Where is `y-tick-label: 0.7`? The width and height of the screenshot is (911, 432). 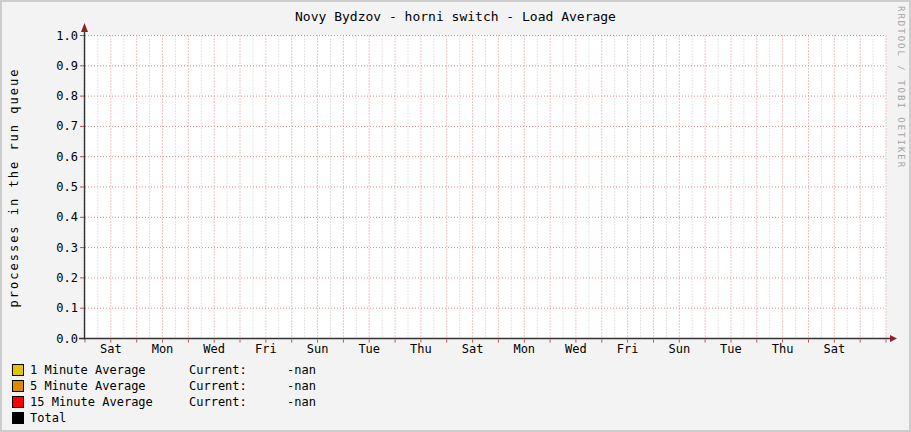 y-tick-label: 0.7 is located at coordinates (57, 126).